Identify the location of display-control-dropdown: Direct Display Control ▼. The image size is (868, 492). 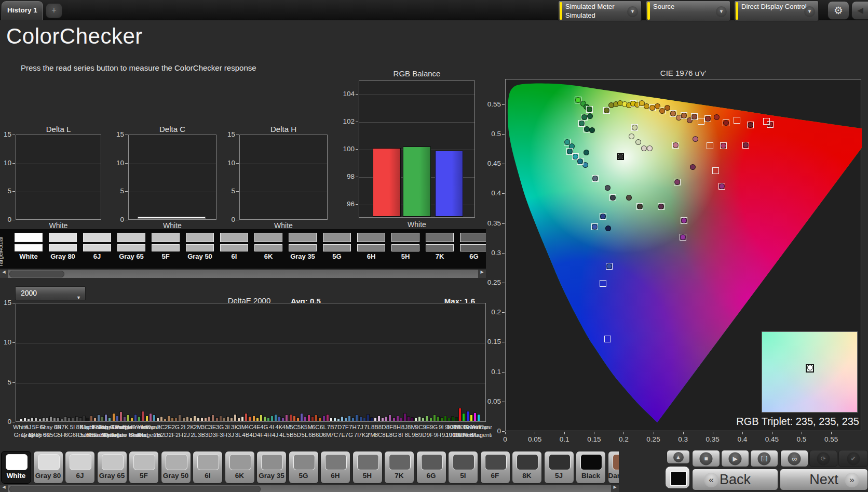
(777, 11).